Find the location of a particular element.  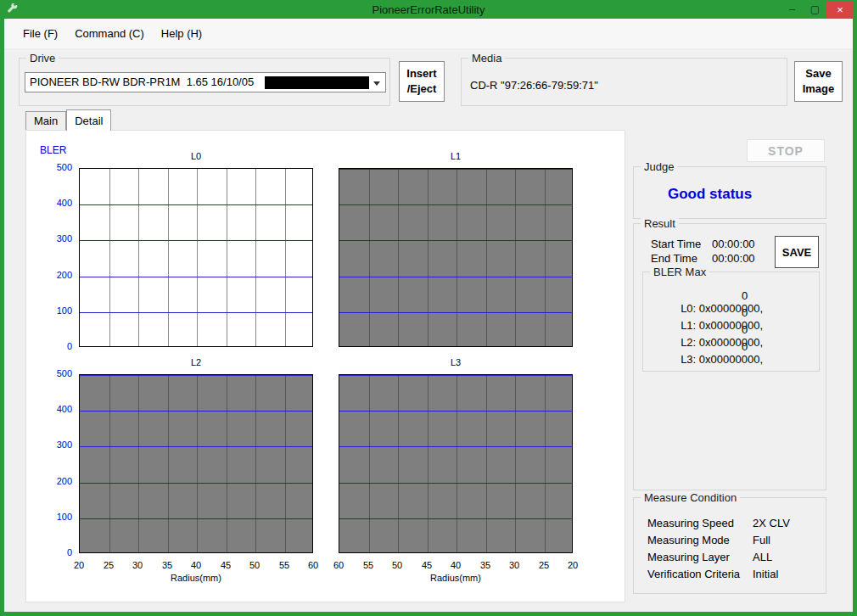

menu-command: Command (C) is located at coordinates (109, 34).